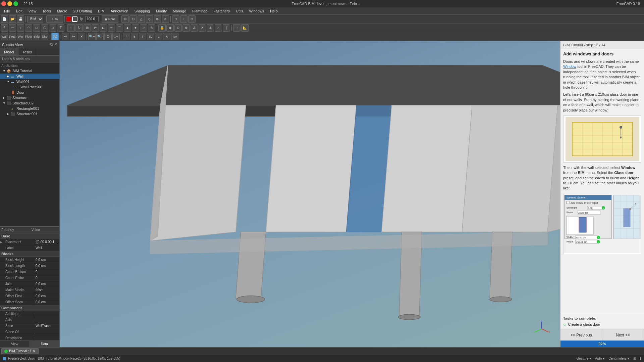 The width and height of the screenshot is (644, 362). What do you see at coordinates (30, 92) in the screenshot?
I see `tree-item-door: ▶ 🚪 Door` at bounding box center [30, 92].